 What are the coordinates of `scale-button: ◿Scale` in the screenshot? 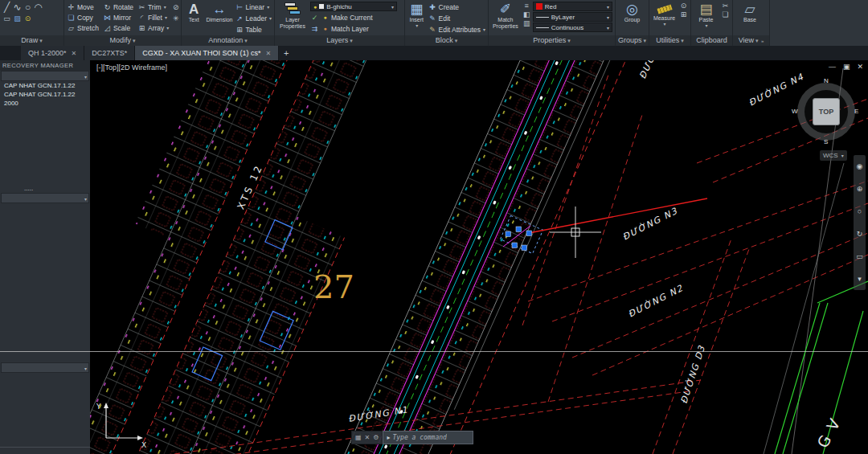 It's located at (118, 27).